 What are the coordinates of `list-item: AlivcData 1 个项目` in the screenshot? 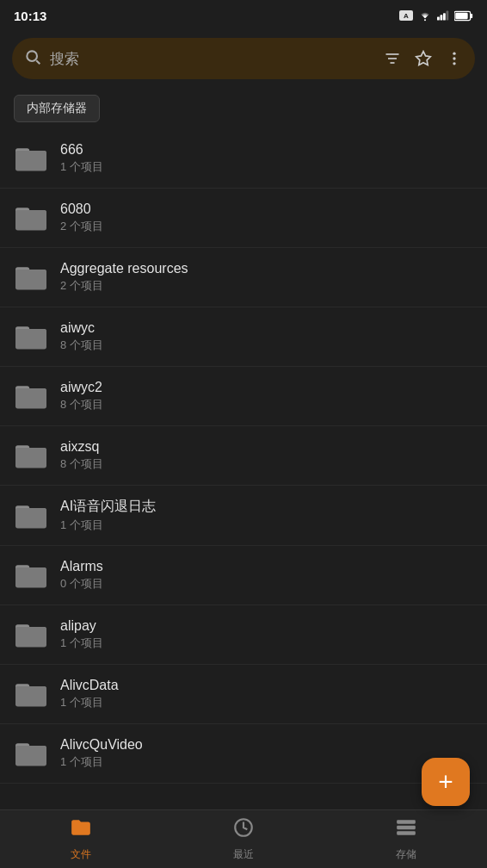 It's located at (244, 694).